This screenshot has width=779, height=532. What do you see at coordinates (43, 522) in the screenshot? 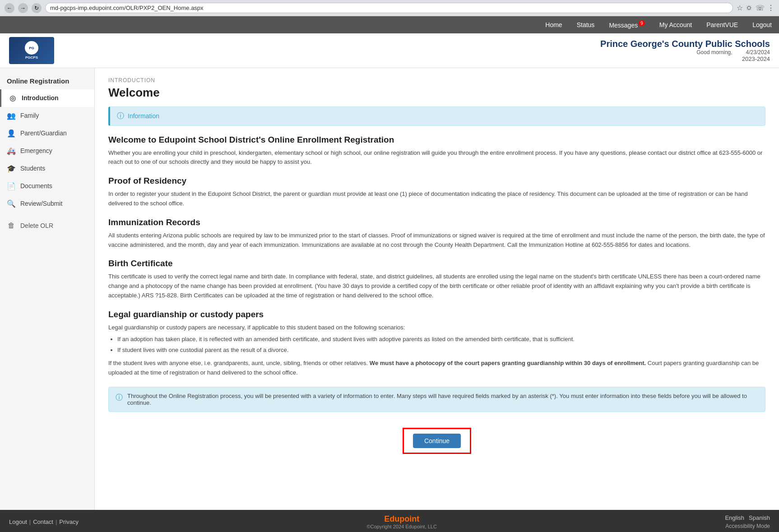
I see `footer-contact: Contact` at bounding box center [43, 522].